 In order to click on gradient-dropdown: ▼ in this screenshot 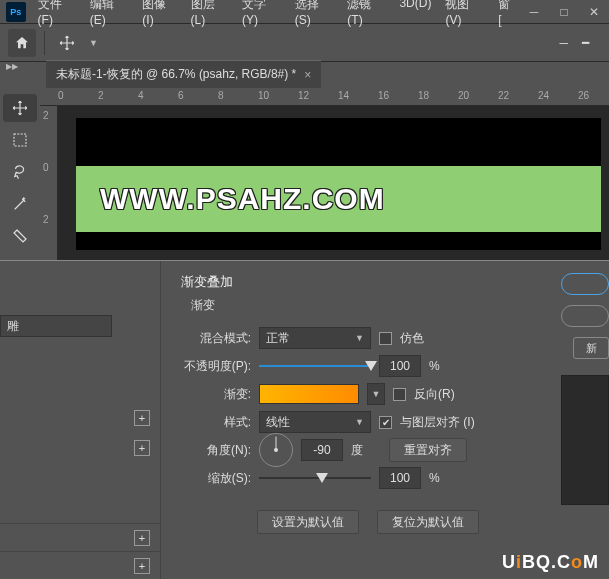, I will do `click(376, 394)`.